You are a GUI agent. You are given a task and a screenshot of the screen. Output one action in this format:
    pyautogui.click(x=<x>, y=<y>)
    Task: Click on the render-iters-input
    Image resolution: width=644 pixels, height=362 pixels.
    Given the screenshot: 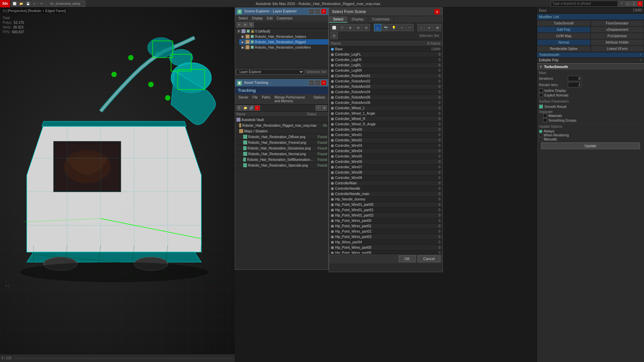 What is the action you would take?
    pyautogui.click(x=575, y=85)
    